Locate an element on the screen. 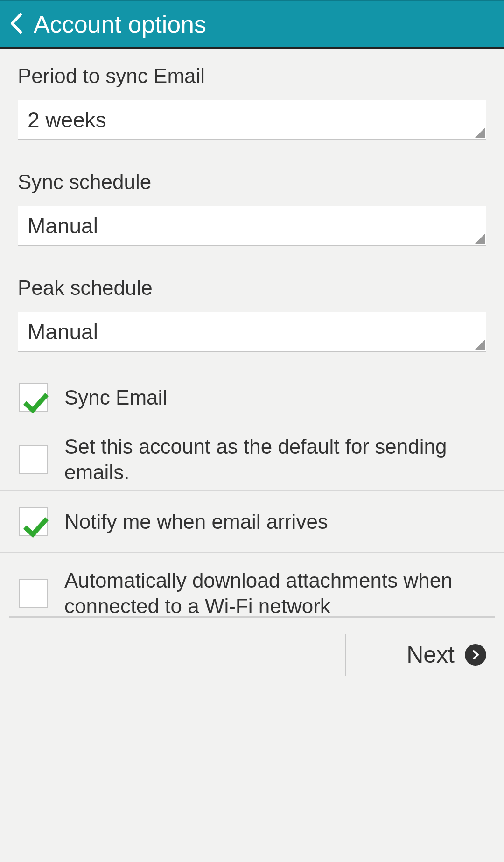 Image resolution: width=504 pixels, height=862 pixels. scroll-indicator is located at coordinates (252, 617).